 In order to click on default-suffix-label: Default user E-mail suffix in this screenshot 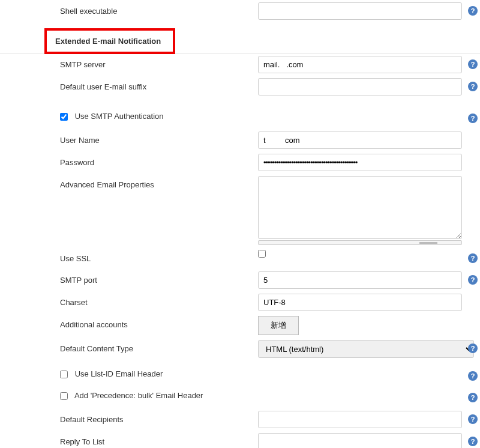, I will do `click(129, 85)`.